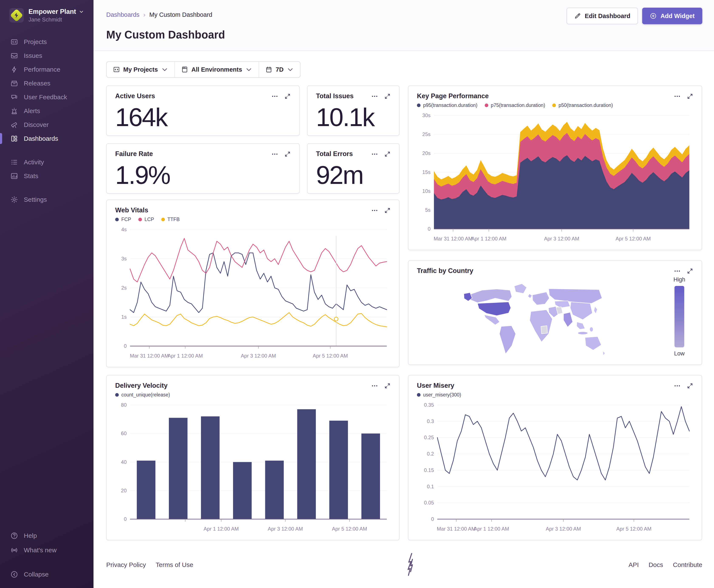  I want to click on key-page-performance-chart: 05s10s15s20s25s30sMar 31 12:00 AMApr 1 1…, so click(555, 178).